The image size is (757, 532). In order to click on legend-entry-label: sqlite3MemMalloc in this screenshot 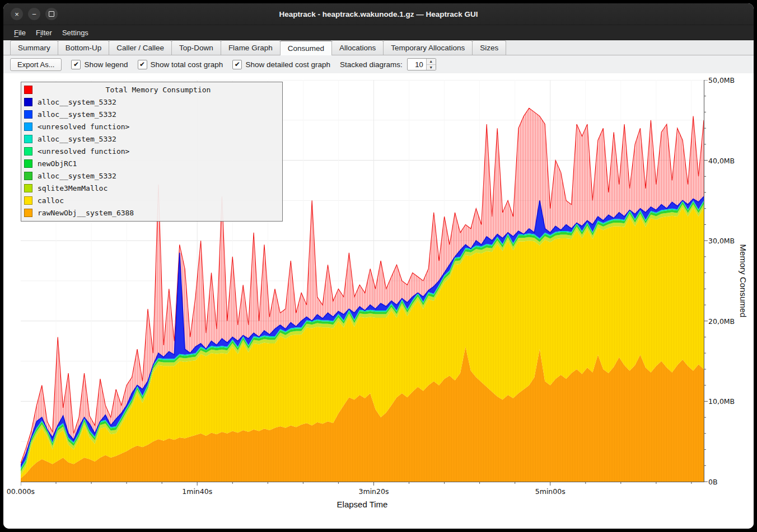, I will do `click(73, 188)`.